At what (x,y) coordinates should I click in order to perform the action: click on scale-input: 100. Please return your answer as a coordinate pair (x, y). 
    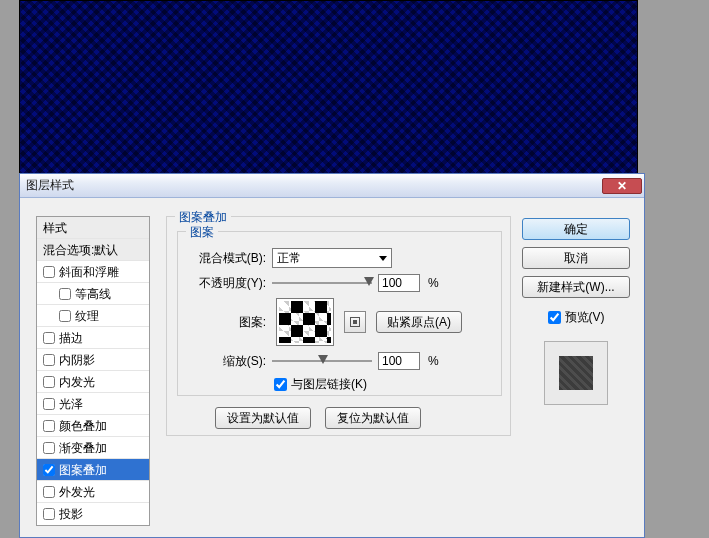
    Looking at the image, I should click on (399, 361).